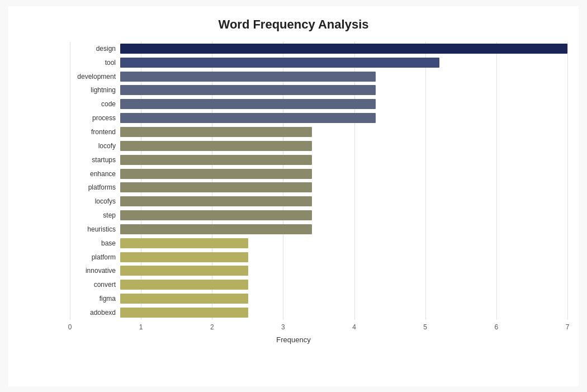 This screenshot has height=392, width=587. I want to click on x-tick-label: 3, so click(283, 327).